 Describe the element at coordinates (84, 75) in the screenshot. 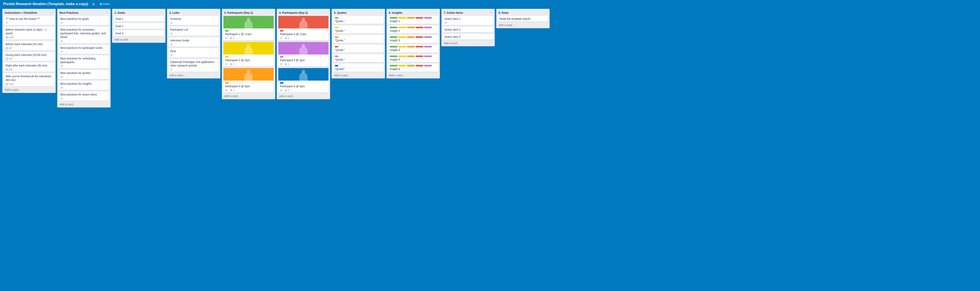

I see `card: Best practices for quotes` at that location.